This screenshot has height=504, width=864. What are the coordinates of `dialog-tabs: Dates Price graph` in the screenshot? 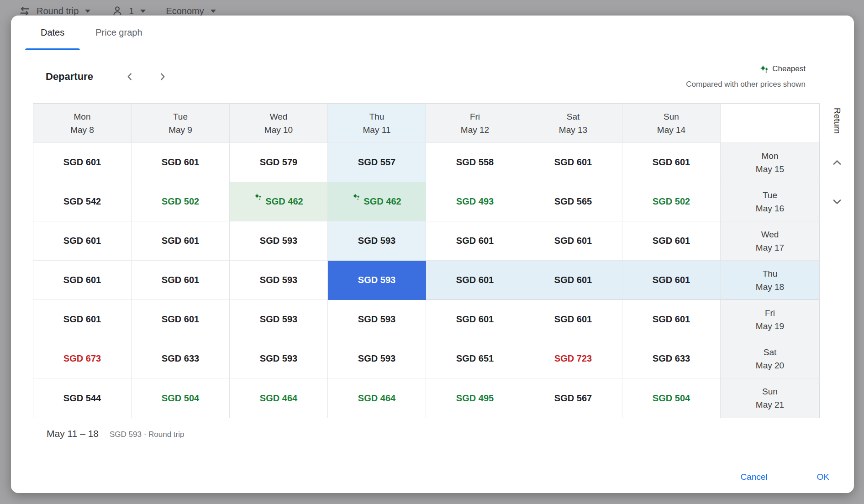 It's located at (432, 33).